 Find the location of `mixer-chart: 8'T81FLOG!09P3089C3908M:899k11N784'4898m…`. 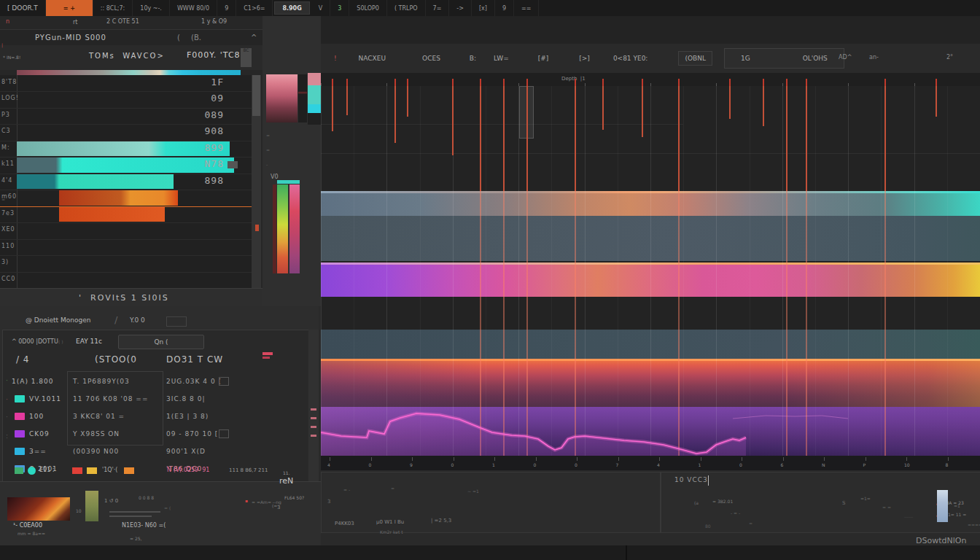

mixer-chart: 8'T81FLOG!09P3089C3908M:899k11N784'4898m… is located at coordinates (125, 182).